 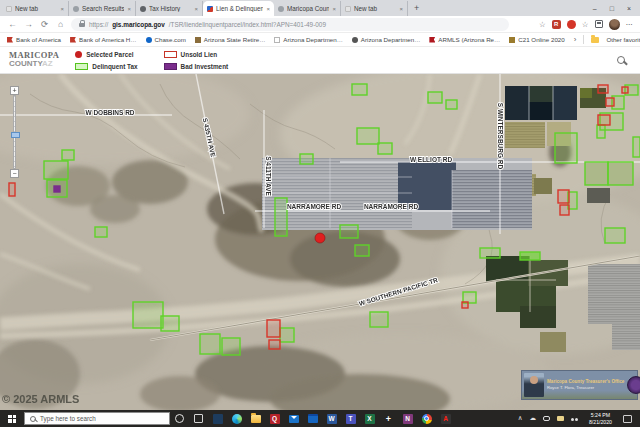 I want to click on selected-parcel-dot, so click(x=320, y=238).